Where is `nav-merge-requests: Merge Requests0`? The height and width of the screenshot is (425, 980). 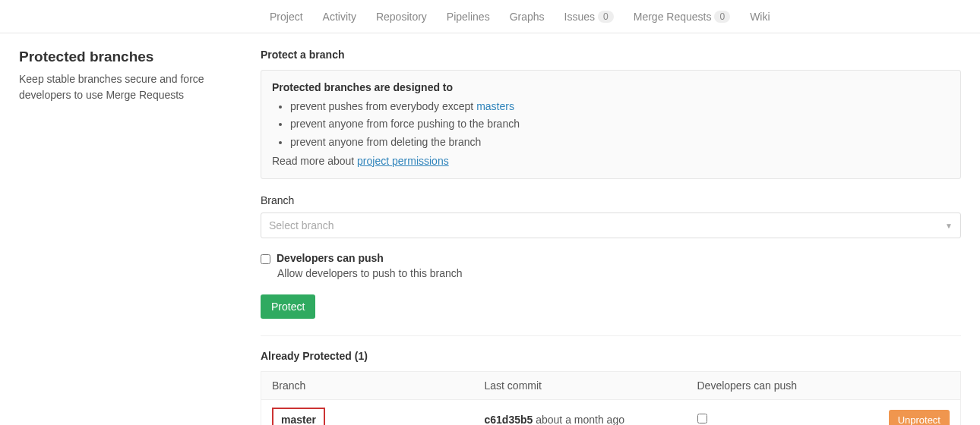
nav-merge-requests: Merge Requests0 is located at coordinates (682, 17).